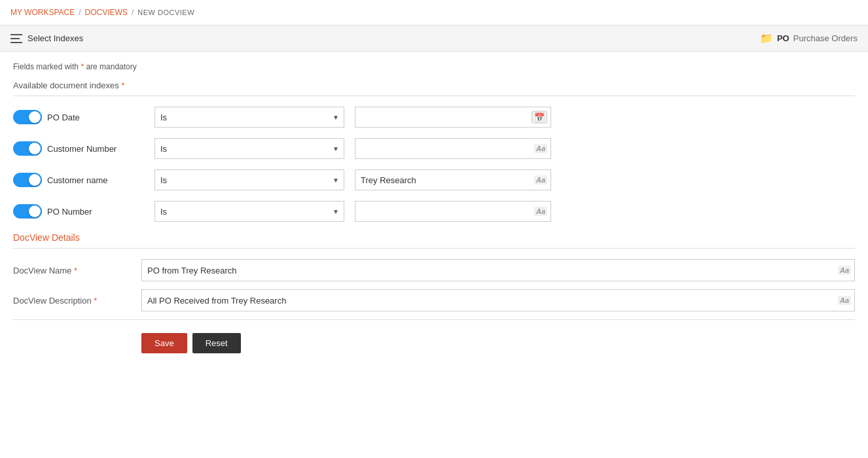 The image size is (868, 458). Describe the element at coordinates (79, 211) in the screenshot. I see `po-number-toggle-container: PO Number` at that location.